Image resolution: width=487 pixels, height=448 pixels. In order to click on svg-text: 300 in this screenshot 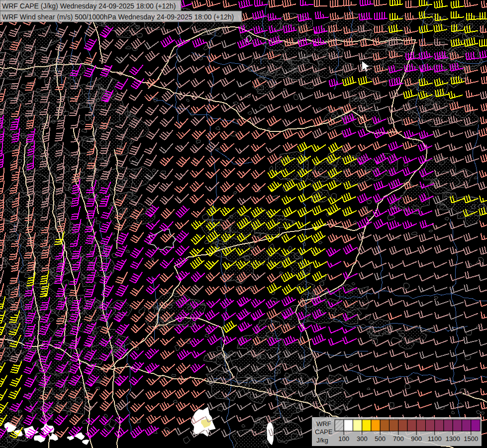, I will do `click(362, 439)`.